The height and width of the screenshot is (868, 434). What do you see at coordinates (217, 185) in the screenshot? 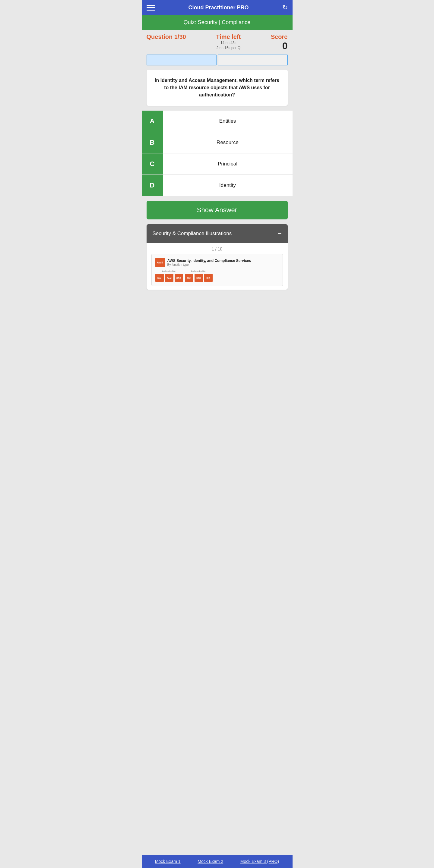
I see `option-row-d: D Identity` at bounding box center [217, 185].